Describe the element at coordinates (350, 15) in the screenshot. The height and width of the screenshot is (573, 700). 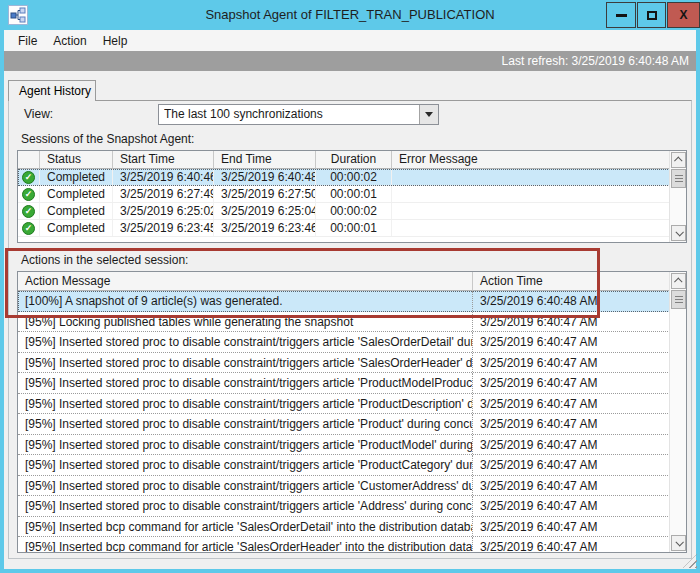
I see `window-title: Snapshot Agent of FILTER_TRAN_PUBLICATIO…` at that location.